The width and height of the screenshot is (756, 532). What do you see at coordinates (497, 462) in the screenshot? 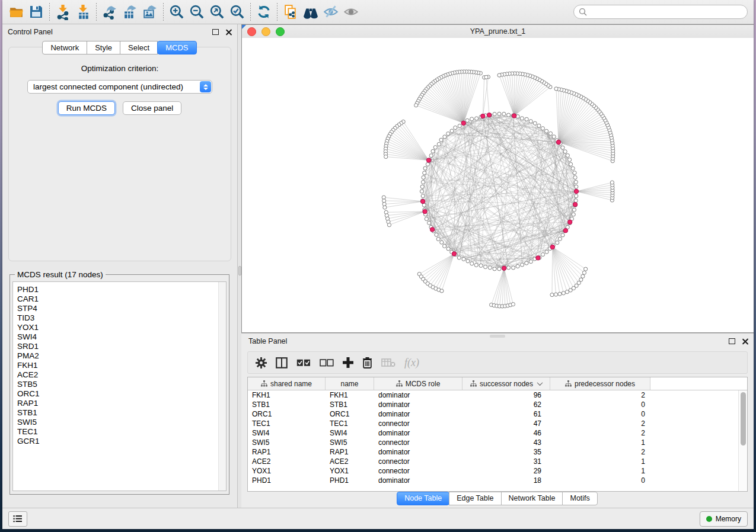
I see `table-row: ACE2ACE2connector311` at bounding box center [497, 462].